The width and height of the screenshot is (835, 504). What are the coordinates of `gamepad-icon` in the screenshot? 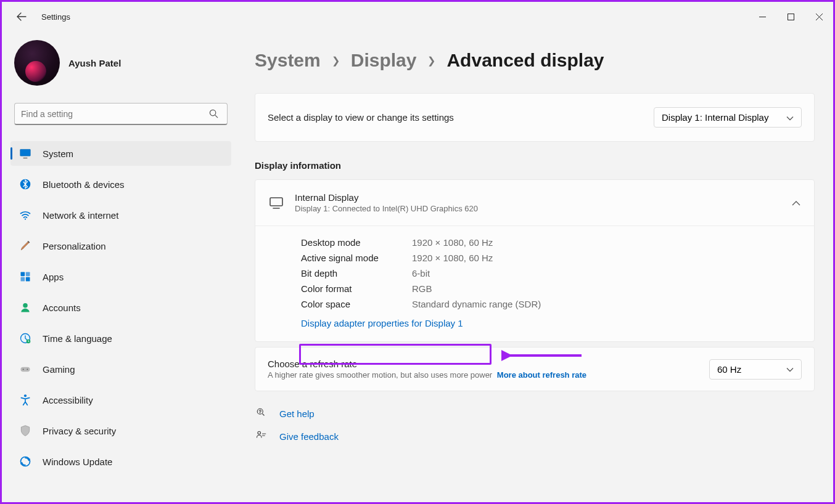 It's located at (25, 369).